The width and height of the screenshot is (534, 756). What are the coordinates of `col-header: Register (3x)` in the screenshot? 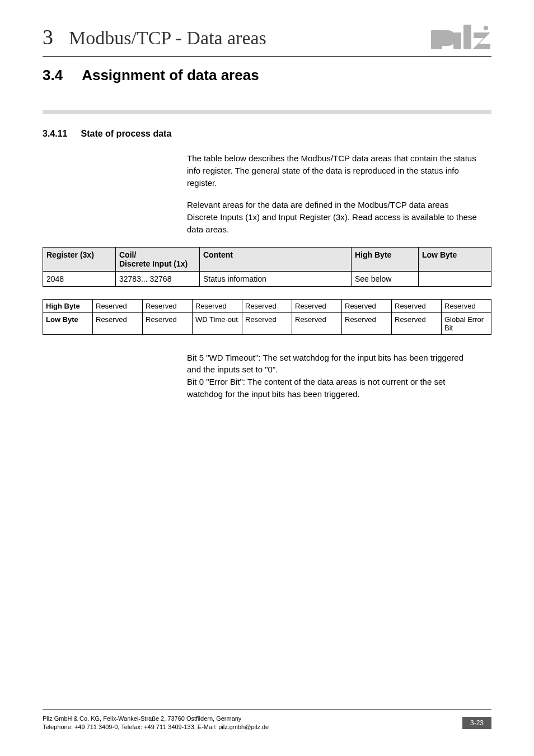 It's located at (79, 259).